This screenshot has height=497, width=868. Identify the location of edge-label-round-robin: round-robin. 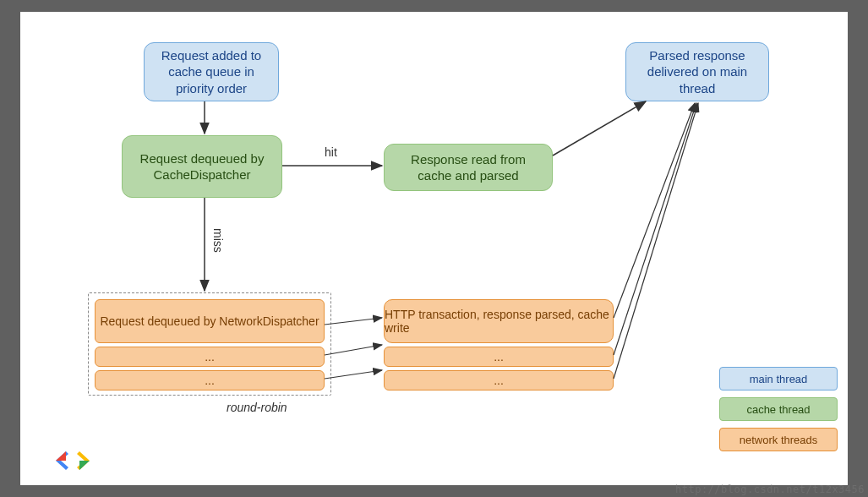
(257, 407).